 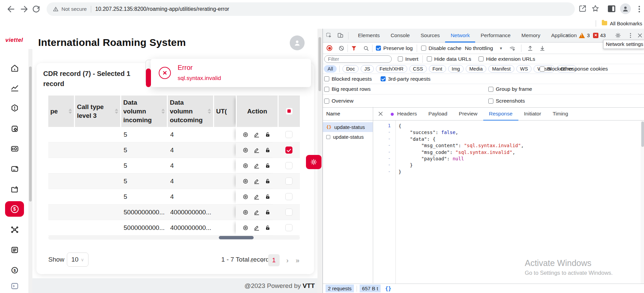 What do you see at coordinates (510, 89) in the screenshot?
I see `group-by-frame-checkbox: Group by frame` at bounding box center [510, 89].